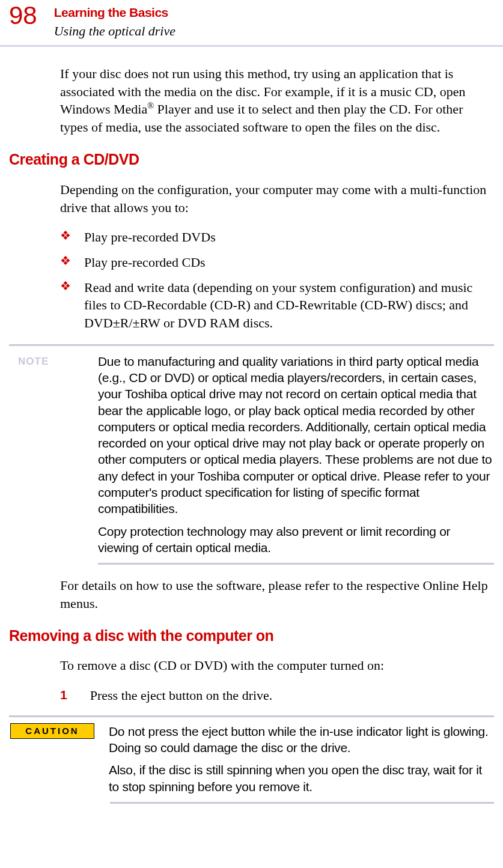 The image size is (503, 868). I want to click on note-paragraph-2: Copy protection technology may also prev…, so click(296, 539).